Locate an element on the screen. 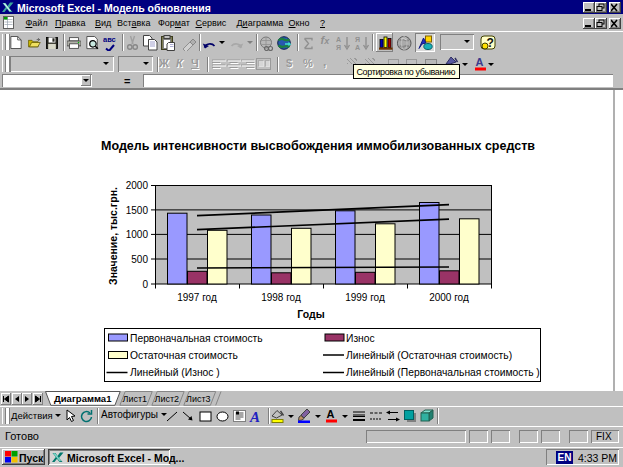 Image resolution: width=623 pixels, height=467 pixels. svg-text:Линейный (Первоначальная стоим: Линейный (Первоначальная стоимость ) is located at coordinates (443, 372).